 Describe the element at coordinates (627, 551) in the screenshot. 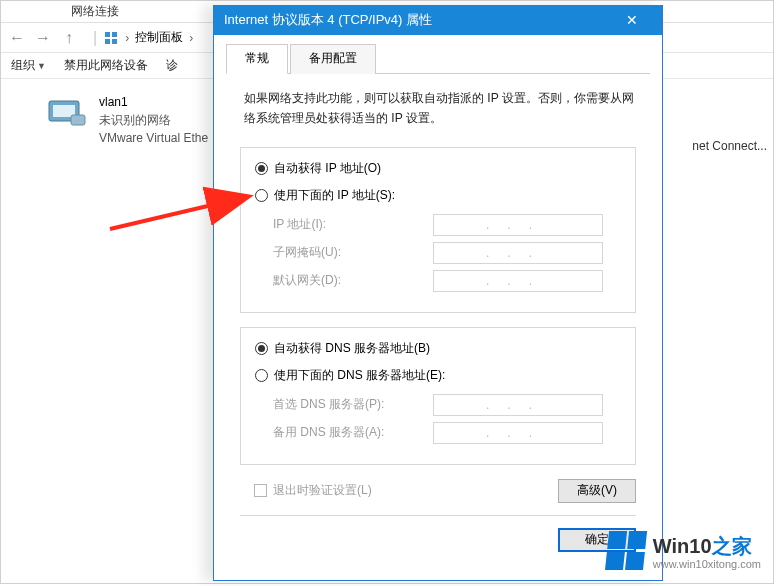

I see `windows-logo-icon` at that location.